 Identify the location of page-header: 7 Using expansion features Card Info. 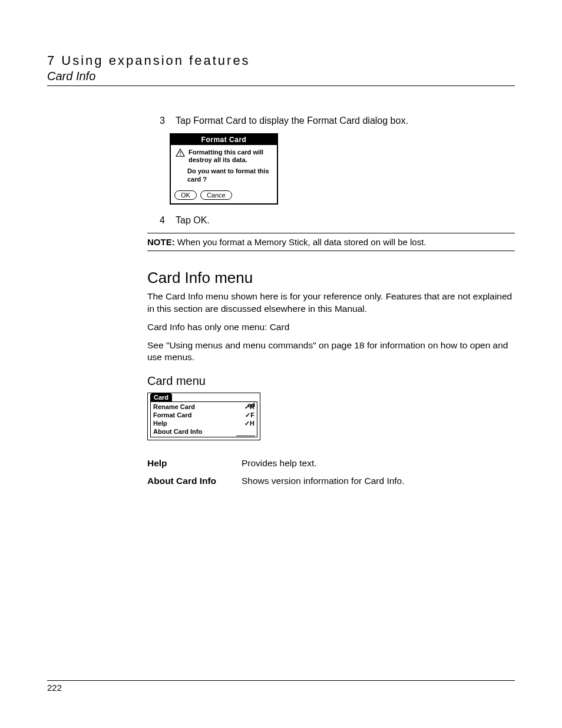
(281, 70).